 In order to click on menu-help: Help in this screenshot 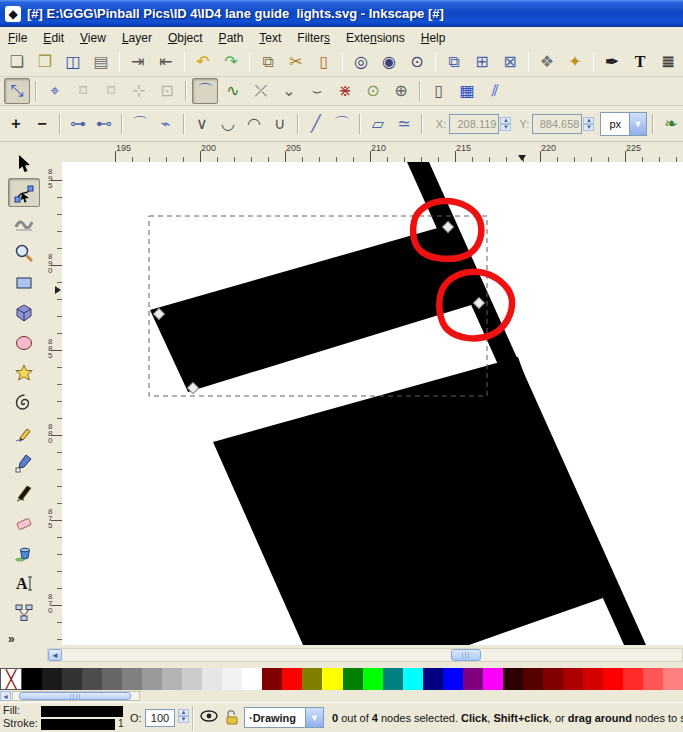, I will do `click(434, 38)`.